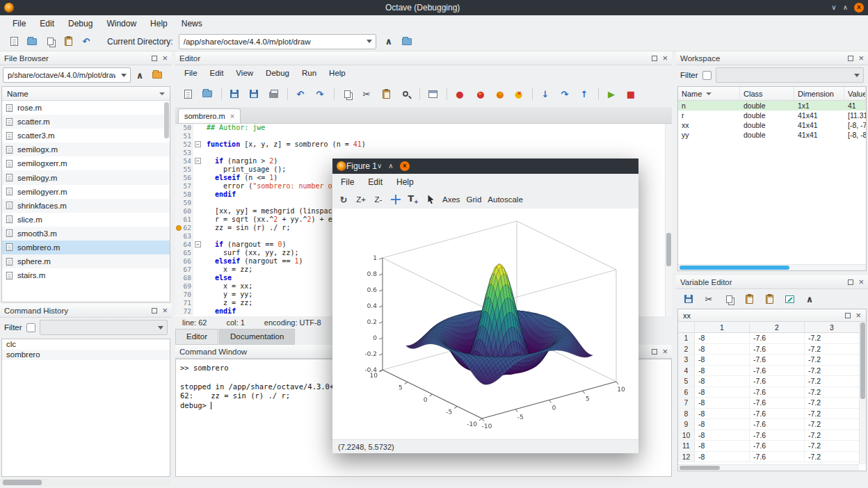 Image resolution: width=868 pixels, height=488 pixels. Describe the element at coordinates (86, 163) in the screenshot. I see `file-item-semilogxerr-m: semilogxerr.m` at that location.